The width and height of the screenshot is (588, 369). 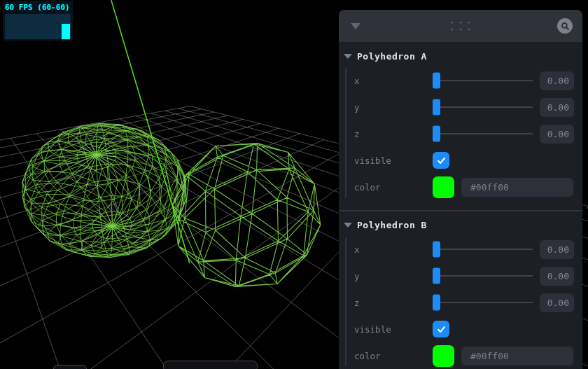 What do you see at coordinates (461, 56) in the screenshot?
I see `folder-title: Polyhedron A` at bounding box center [461, 56].